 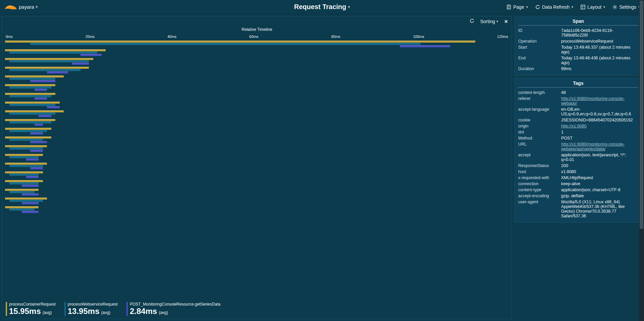 I want to click on page-menu: Page ▾, so click(x=517, y=7).